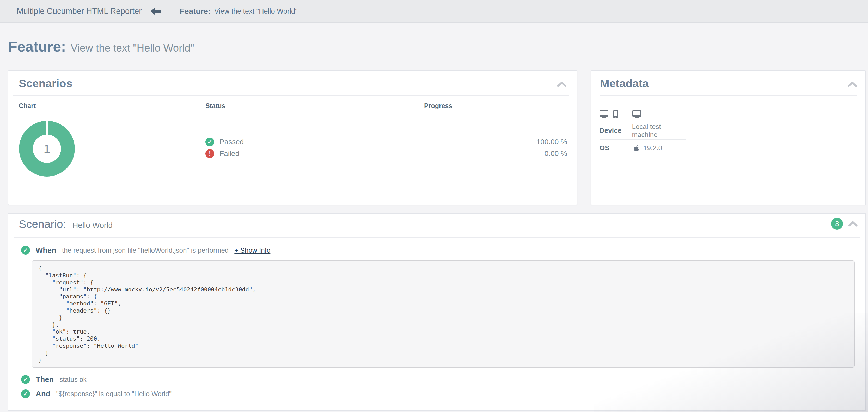 The image size is (868, 412). Describe the element at coordinates (728, 138) in the screenshot. I see `metadata-panel: Metadata` at that location.